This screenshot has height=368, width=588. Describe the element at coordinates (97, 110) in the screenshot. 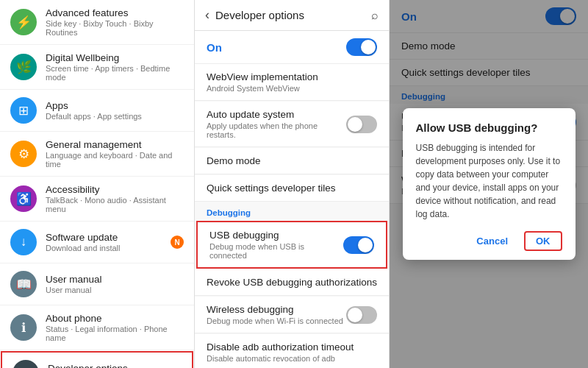

I see `sidebar-item-apps: ⊞AppsDefault apps · App settings` at that location.